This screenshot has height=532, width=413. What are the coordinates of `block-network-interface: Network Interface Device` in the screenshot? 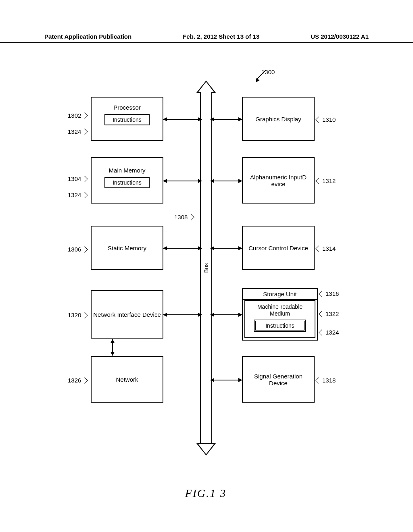 It's located at (127, 314).